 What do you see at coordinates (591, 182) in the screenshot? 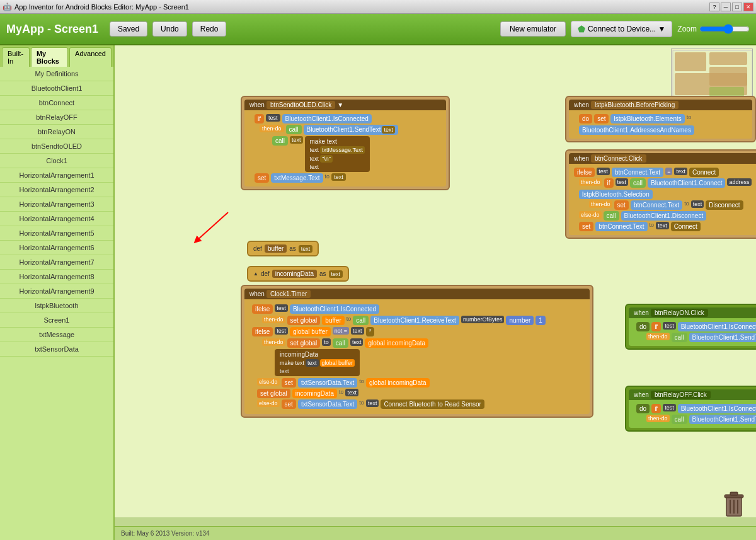
I see `then-do-3: then-do` at bounding box center [591, 182].